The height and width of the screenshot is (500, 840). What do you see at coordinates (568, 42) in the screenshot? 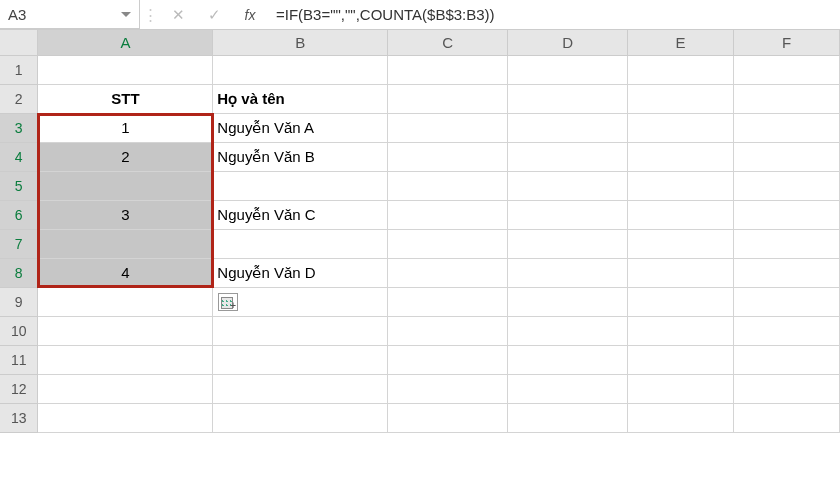
I see `col-head-D: D` at bounding box center [568, 42].